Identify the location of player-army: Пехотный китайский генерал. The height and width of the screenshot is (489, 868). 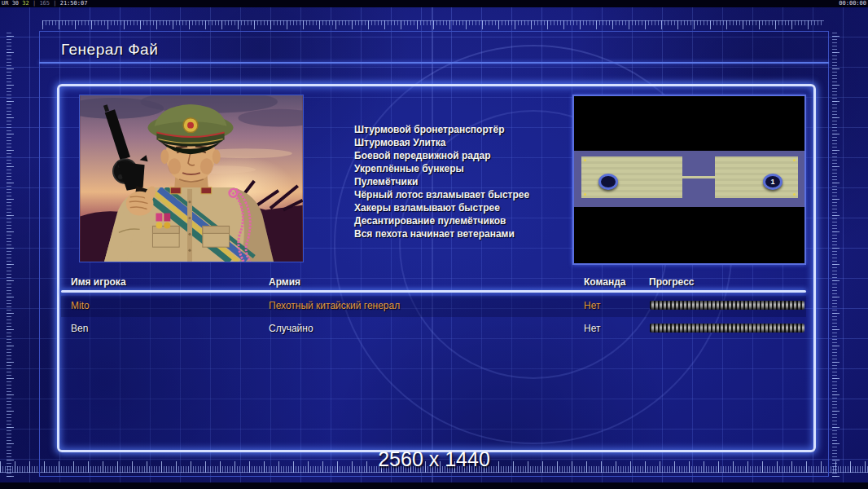
(334, 306).